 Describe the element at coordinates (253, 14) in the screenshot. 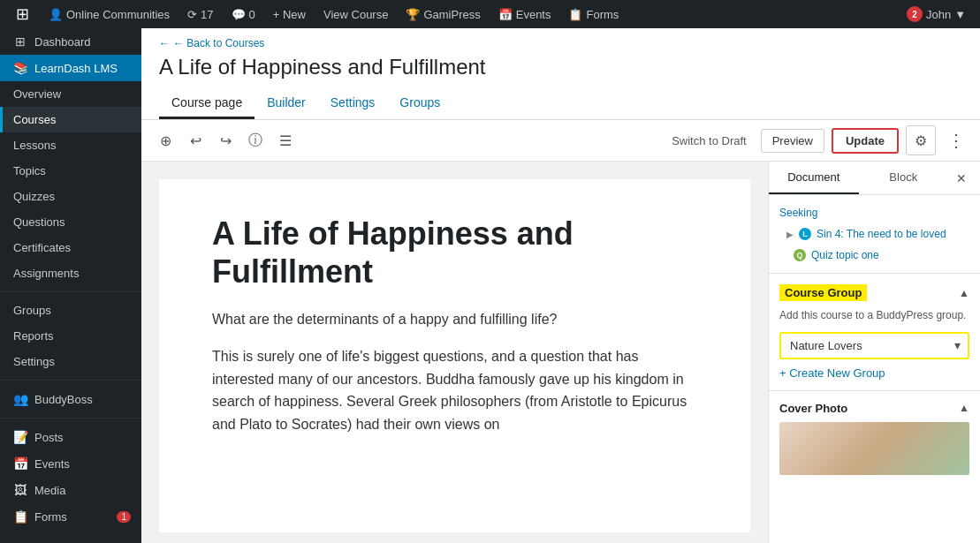

I see `comments-count: 0` at that location.